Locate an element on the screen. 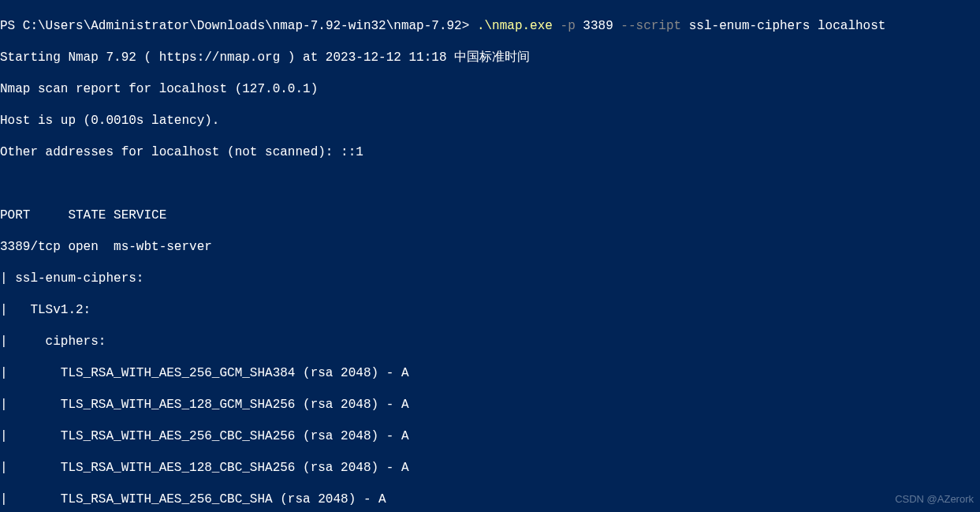  output-line: Other addresses for localhost (not scann… is located at coordinates (490, 152).